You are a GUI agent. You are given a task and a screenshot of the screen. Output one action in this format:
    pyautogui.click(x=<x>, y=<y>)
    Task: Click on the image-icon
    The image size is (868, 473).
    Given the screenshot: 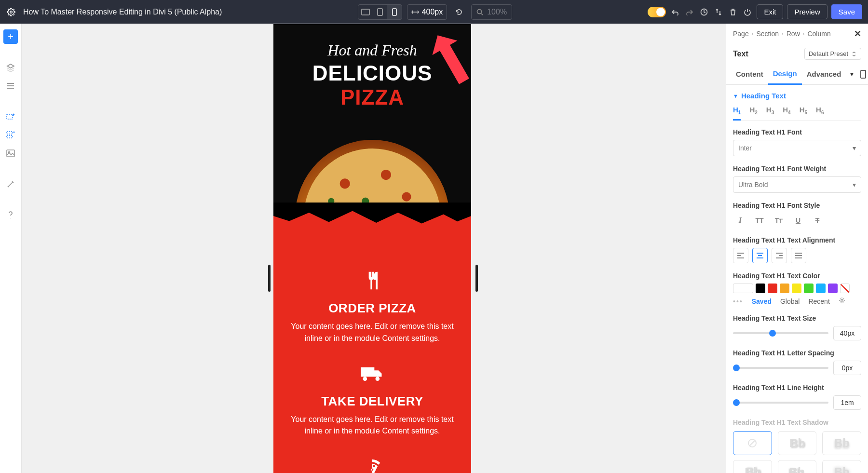 What is the action you would take?
    pyautogui.click(x=11, y=153)
    